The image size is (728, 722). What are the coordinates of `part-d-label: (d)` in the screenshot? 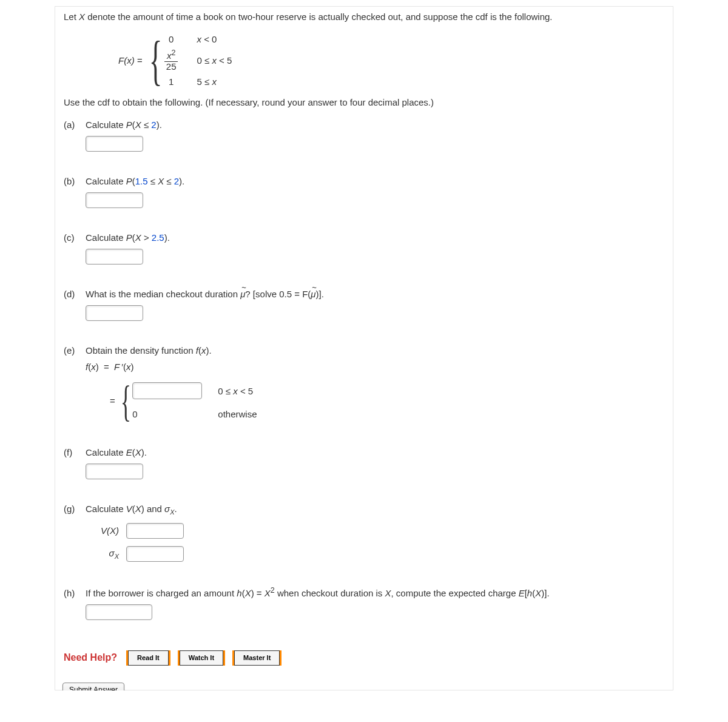 It's located at (75, 294).